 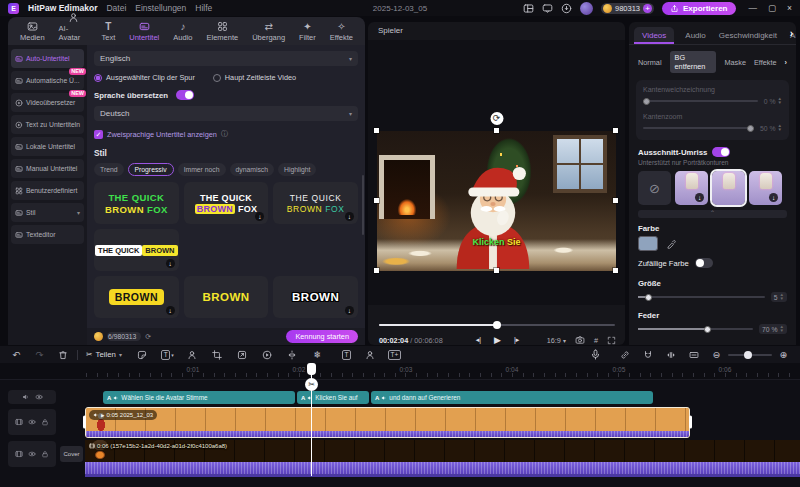 What do you see at coordinates (316, 203) in the screenshot?
I see `style-preset-3: THE QUICK BROWN FOX ↓` at bounding box center [316, 203].